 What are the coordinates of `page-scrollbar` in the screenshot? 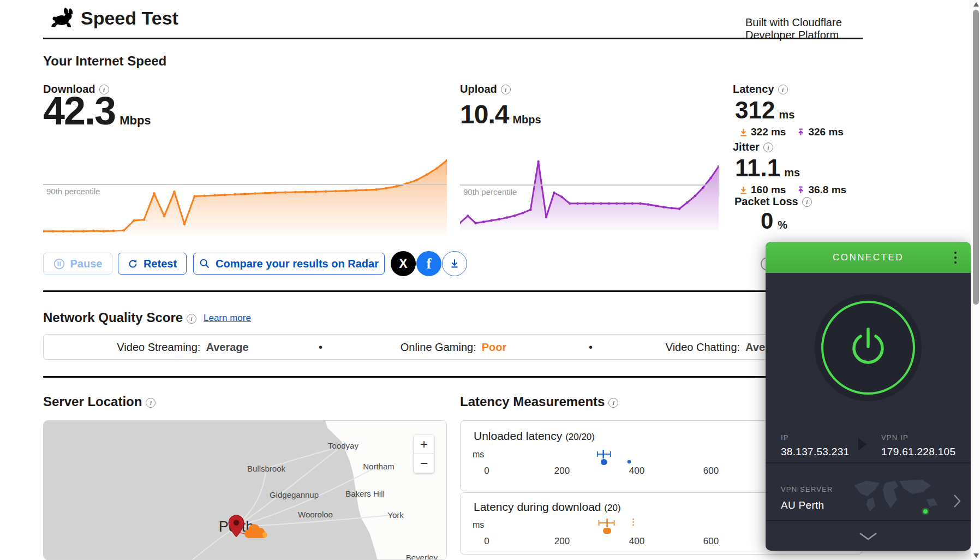 It's located at (976, 280).